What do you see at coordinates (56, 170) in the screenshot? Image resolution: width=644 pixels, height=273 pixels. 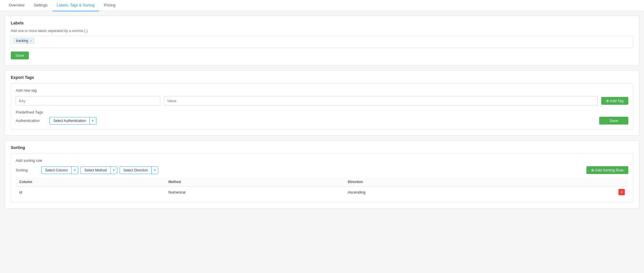 I see `select-column-main: Select Column` at bounding box center [56, 170].